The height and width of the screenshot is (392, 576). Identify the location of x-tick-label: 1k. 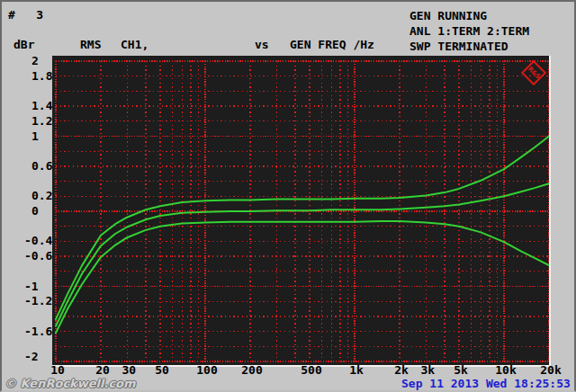
(356, 370).